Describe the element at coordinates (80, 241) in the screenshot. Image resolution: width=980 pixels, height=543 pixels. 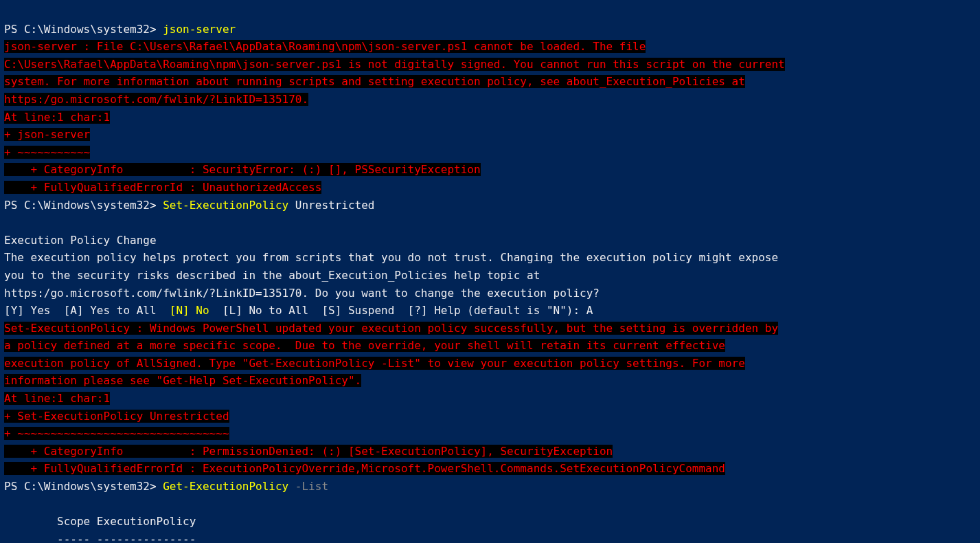
I see `confirm-heading: Execution Policy Change` at that location.